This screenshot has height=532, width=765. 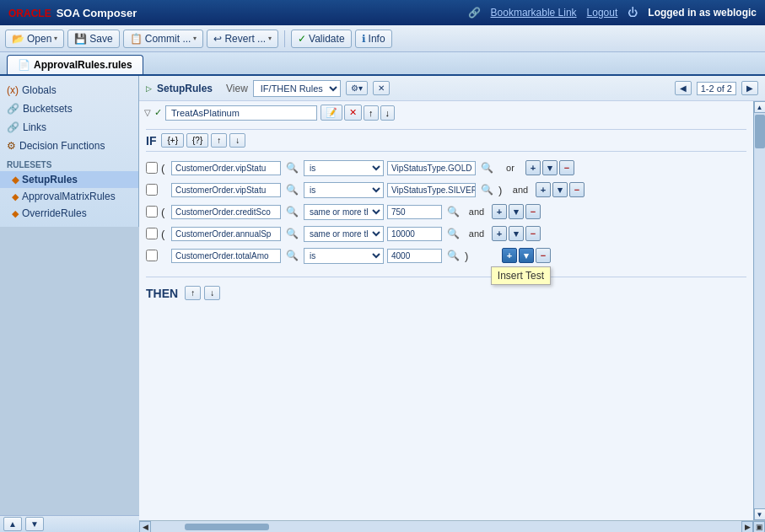 I want to click on sidebar-scroll-up: ▲, so click(x=13, y=524).